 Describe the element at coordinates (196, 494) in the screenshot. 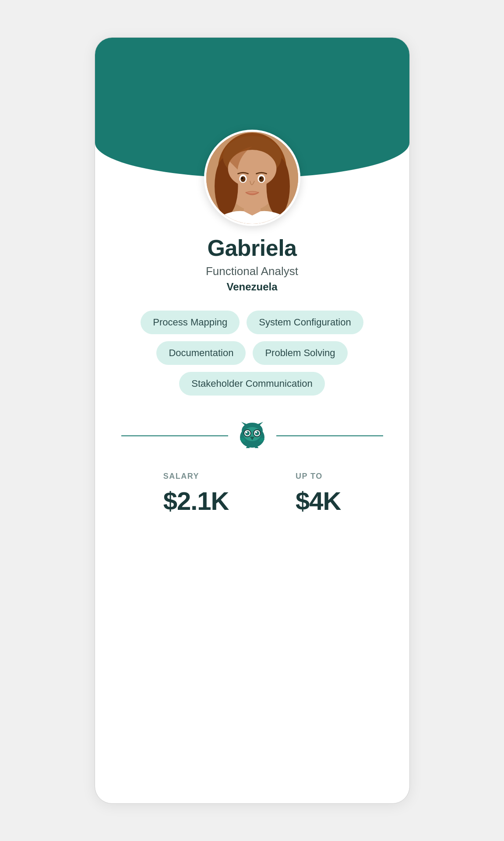

I see `salary-block: SALARY $2.1K` at that location.